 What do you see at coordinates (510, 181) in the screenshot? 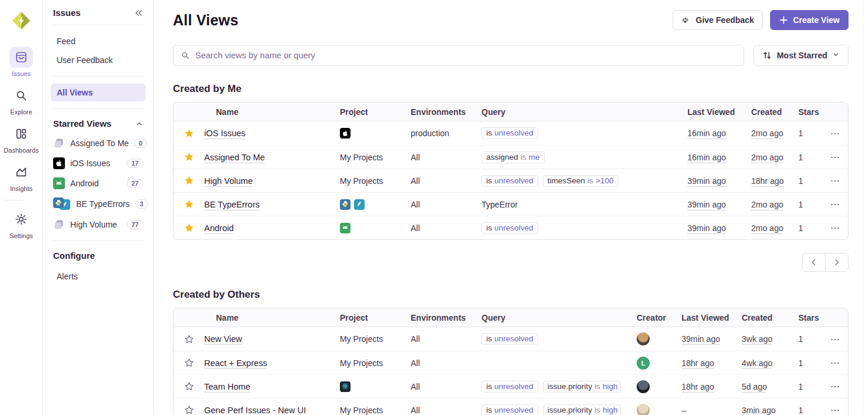
I see `query-pill: isunresolved` at bounding box center [510, 181].